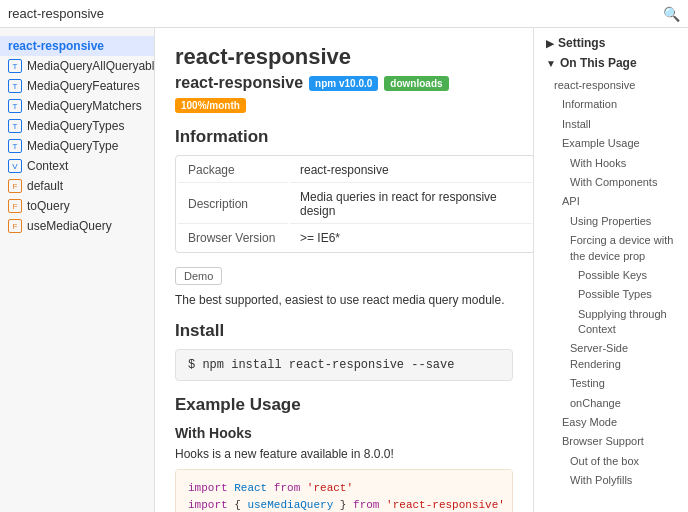  I want to click on badge-npm-v10.0.0: npm v10.0.0, so click(344, 84).